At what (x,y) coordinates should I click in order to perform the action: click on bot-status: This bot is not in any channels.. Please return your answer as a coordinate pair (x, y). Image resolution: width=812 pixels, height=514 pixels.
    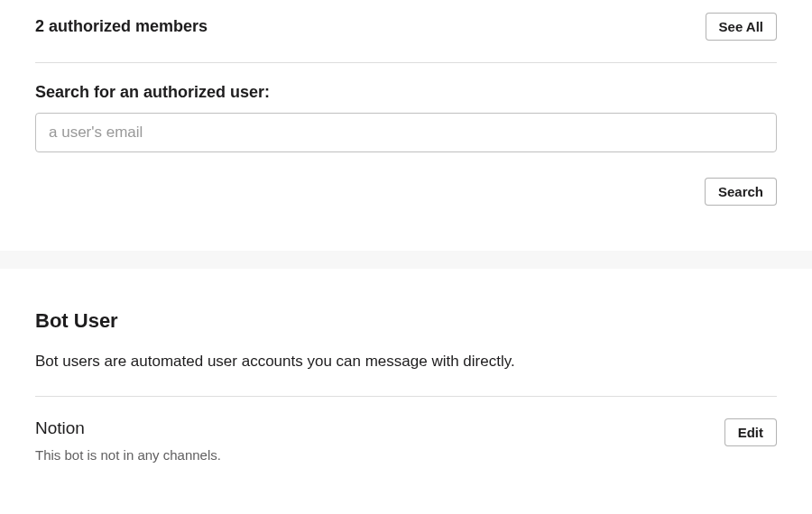
    Looking at the image, I should click on (128, 454).